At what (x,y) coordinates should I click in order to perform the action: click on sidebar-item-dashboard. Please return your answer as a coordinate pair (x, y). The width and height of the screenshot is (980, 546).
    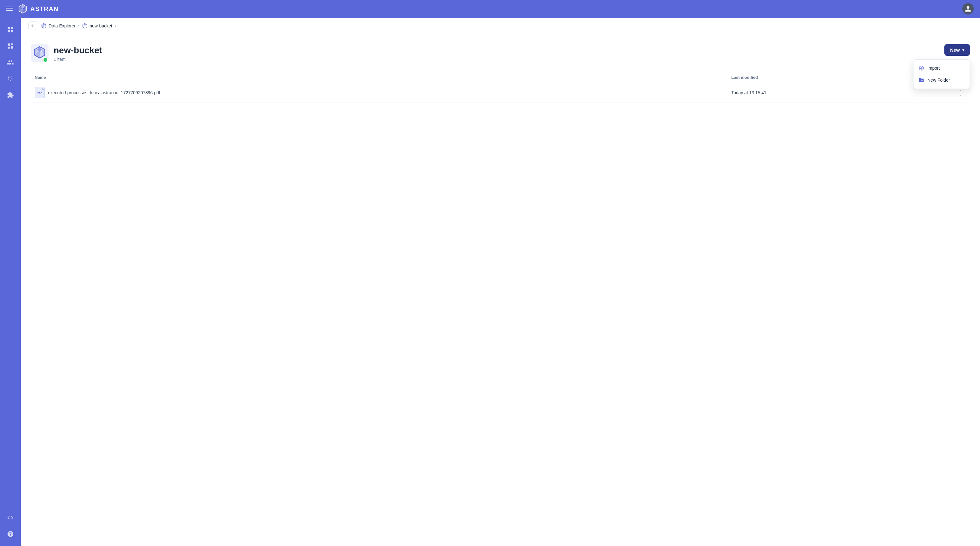
    Looking at the image, I should click on (11, 46).